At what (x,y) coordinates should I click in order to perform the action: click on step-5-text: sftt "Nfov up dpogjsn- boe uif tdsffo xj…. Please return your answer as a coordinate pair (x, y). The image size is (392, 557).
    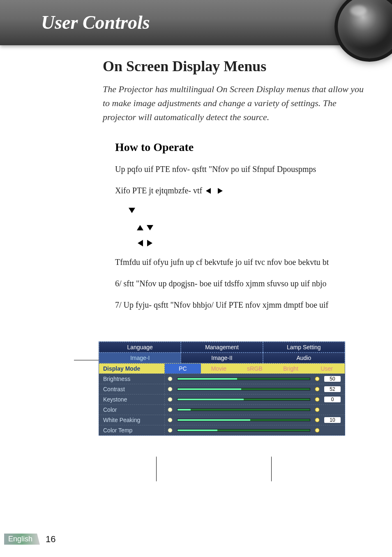
    Looking at the image, I should click on (225, 283).